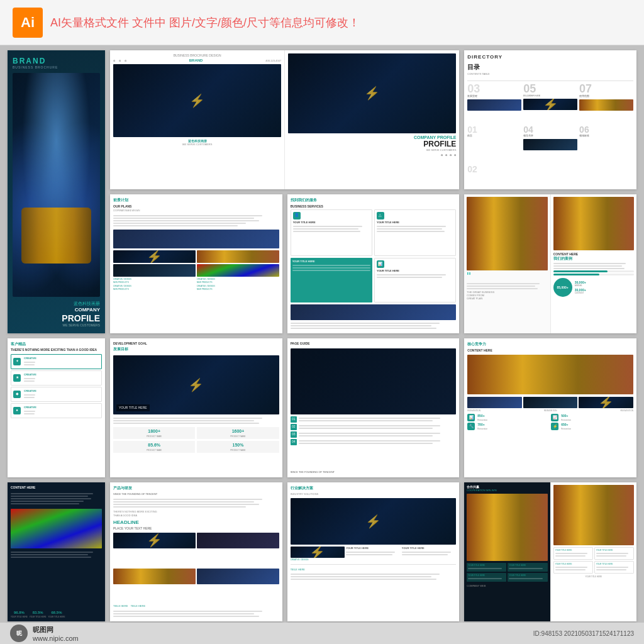  Describe the element at coordinates (196, 569) in the screenshot. I see `product-img-grid` at that location.